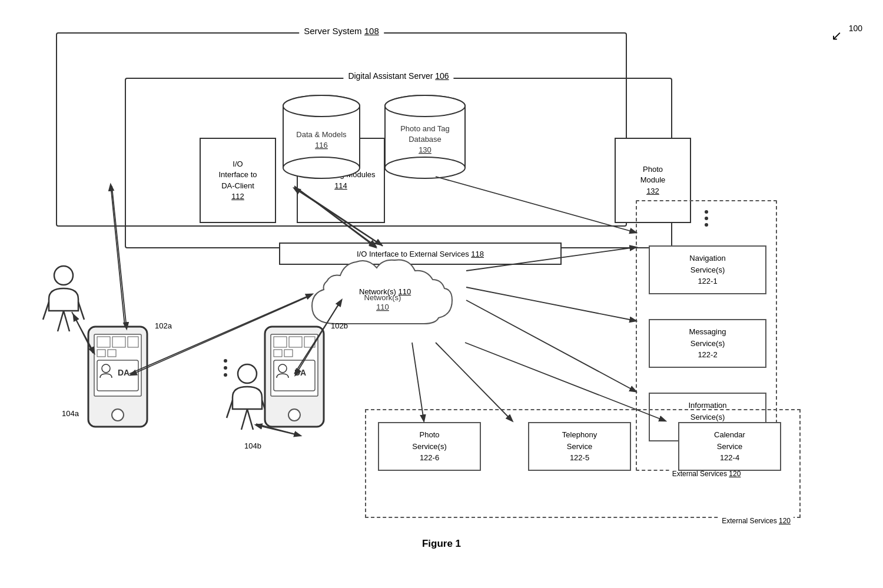 This screenshot has height=588, width=883. I want to click on label-102b: 102b, so click(339, 326).